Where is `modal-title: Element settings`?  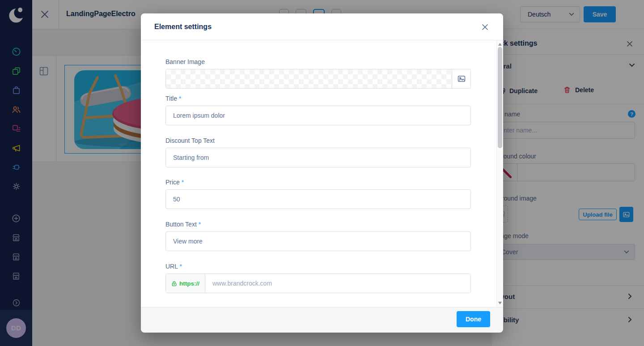
modal-title: Element settings is located at coordinates (183, 27).